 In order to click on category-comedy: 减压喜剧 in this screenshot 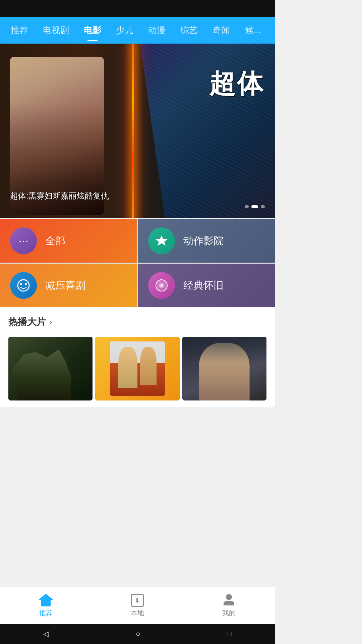, I will do `click(68, 285)`.